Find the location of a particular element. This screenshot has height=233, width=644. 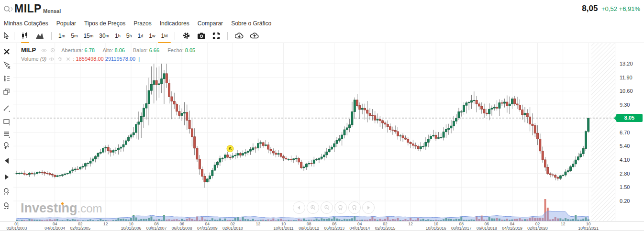

future-hatch-region is located at coordinates (603, 132).